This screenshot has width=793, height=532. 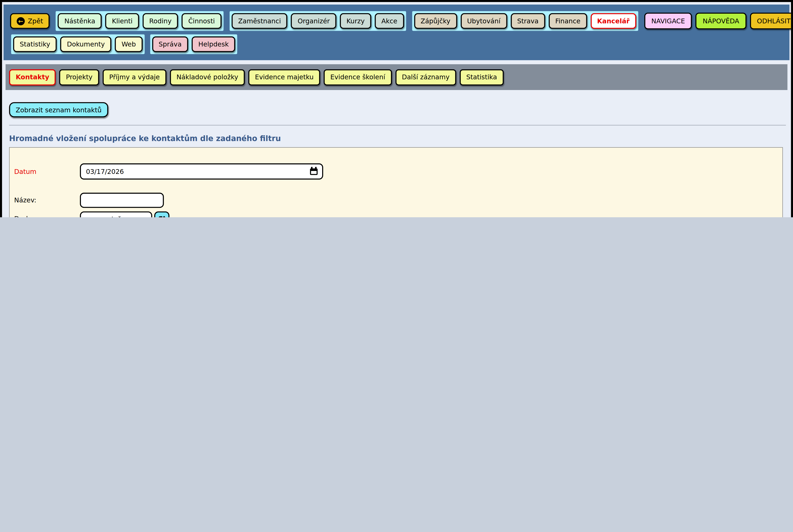 What do you see at coordinates (568, 21) in the screenshot?
I see `nav-item-finance: Finance` at bounding box center [568, 21].